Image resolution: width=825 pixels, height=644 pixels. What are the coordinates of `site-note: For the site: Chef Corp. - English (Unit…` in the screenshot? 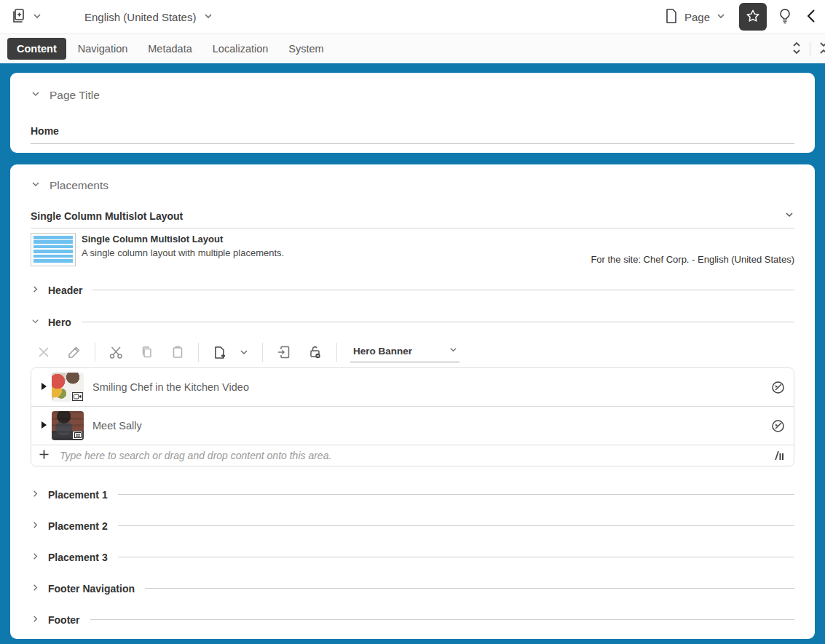 It's located at (692, 261).